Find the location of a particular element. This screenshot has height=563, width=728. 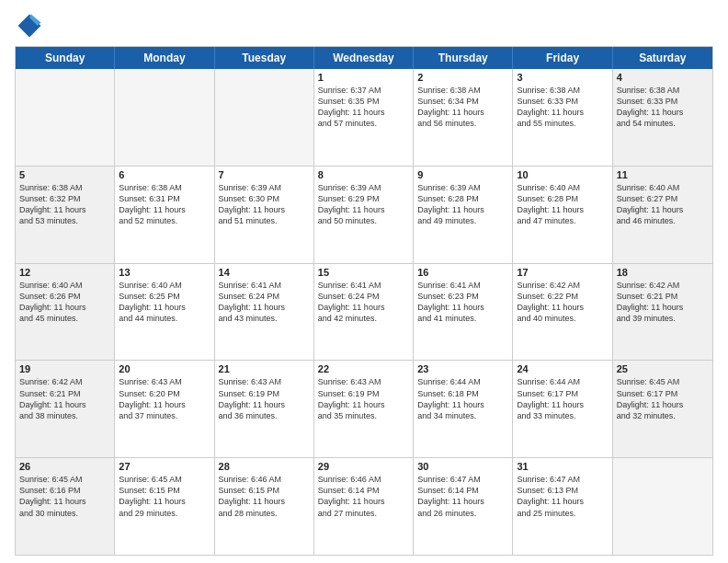

day-cell-10: 10Sunrise: 6:40 AM Sunset: 6:28 PM Dayli… is located at coordinates (563, 215).